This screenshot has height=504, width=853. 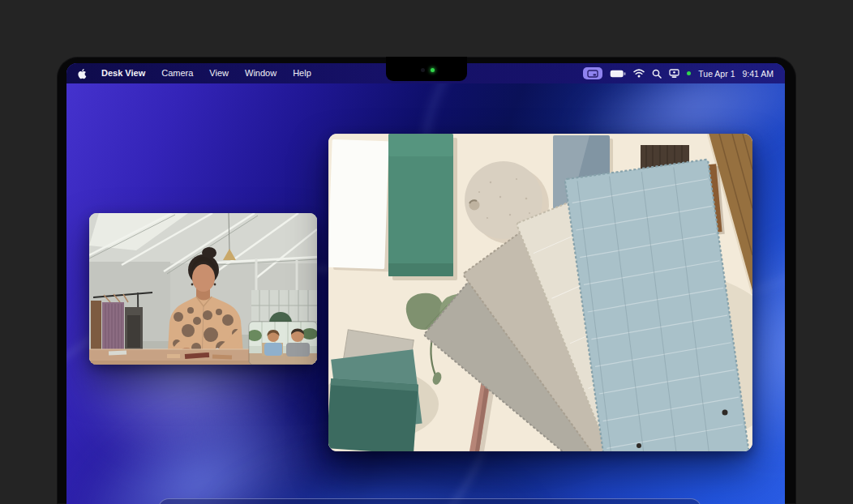 What do you see at coordinates (423, 70) in the screenshot?
I see `camera-lens` at bounding box center [423, 70].